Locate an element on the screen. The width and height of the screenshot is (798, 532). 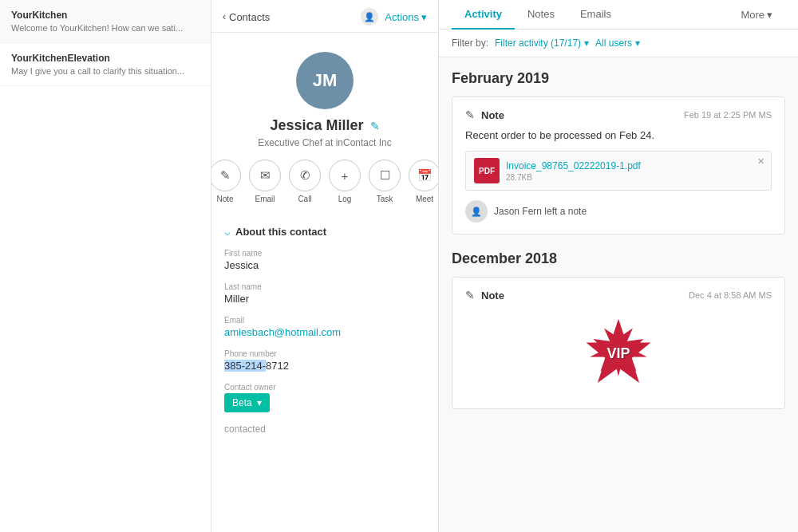
log-label: Log is located at coordinates (345, 199).